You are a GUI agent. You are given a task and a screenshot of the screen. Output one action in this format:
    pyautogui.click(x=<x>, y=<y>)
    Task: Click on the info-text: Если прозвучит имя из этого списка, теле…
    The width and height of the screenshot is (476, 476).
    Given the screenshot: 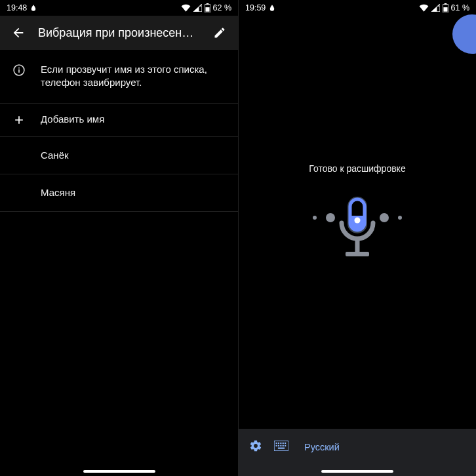 What is the action you would take?
    pyautogui.click(x=134, y=76)
    